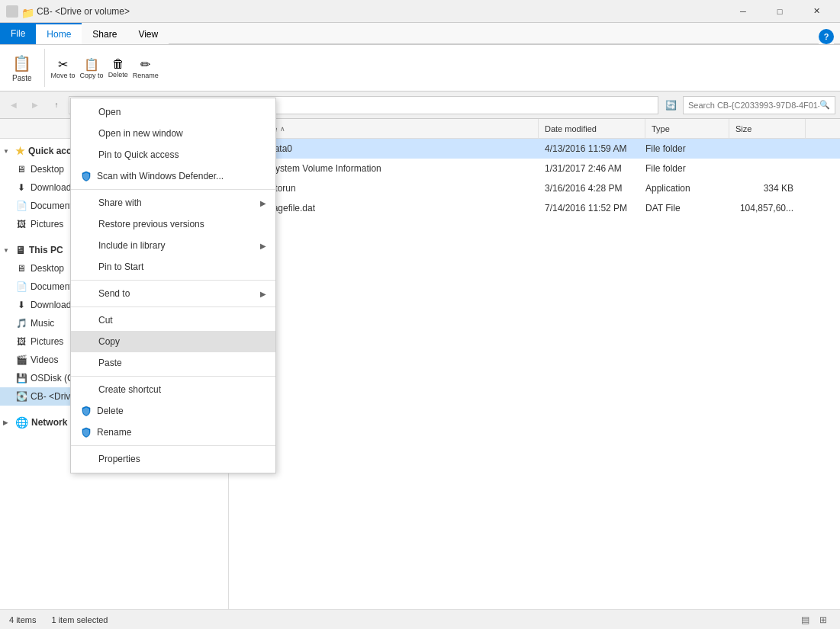 Image resolution: width=840 pixels, height=629 pixels. I want to click on window-title: CB- <Drive or volume>, so click(83, 11).